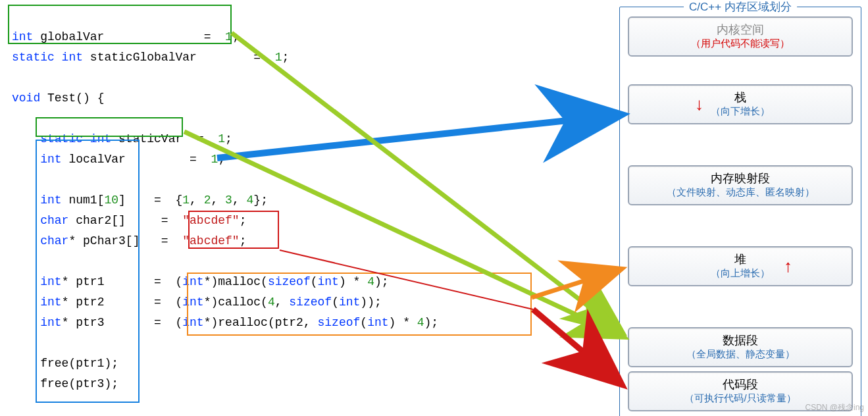 The image size is (868, 416). Describe the element at coordinates (788, 266) in the screenshot. I see `up-arrow-icon: ↑` at that location.